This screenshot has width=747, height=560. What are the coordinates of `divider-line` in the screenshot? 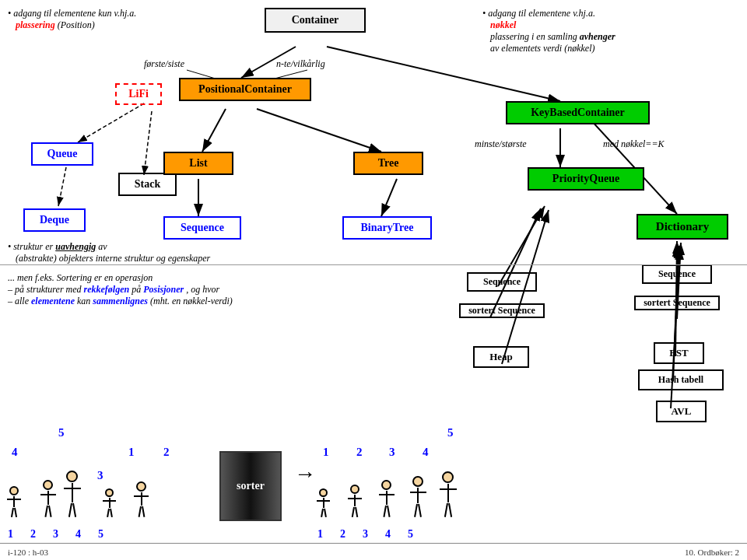 It's located at (374, 264).